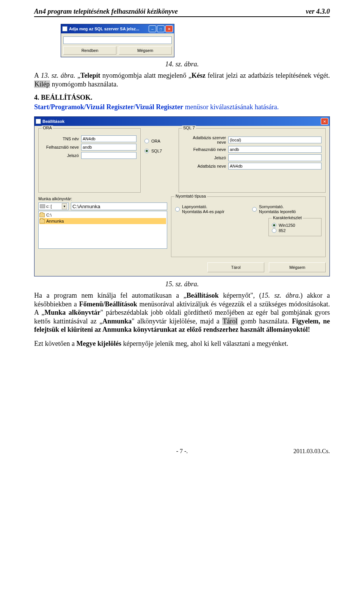 This screenshot has width=364, height=609. I want to click on ora-pw-label: Jelszó, so click(62, 155).